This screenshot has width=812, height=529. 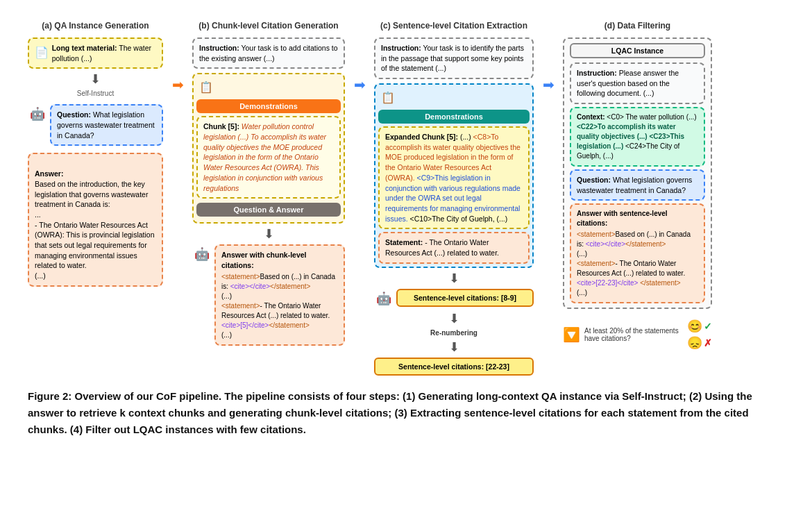 I want to click on filter-section: 🔽 At least 20% of the statements have ci…, so click(x=637, y=335).